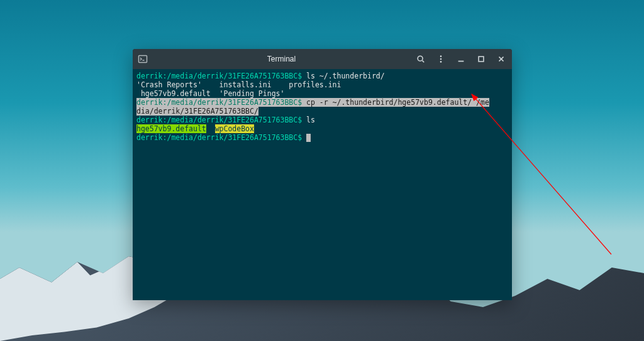 This screenshot has height=341, width=644. What do you see at coordinates (322, 59) in the screenshot?
I see `titlebar: Terminal` at bounding box center [322, 59].